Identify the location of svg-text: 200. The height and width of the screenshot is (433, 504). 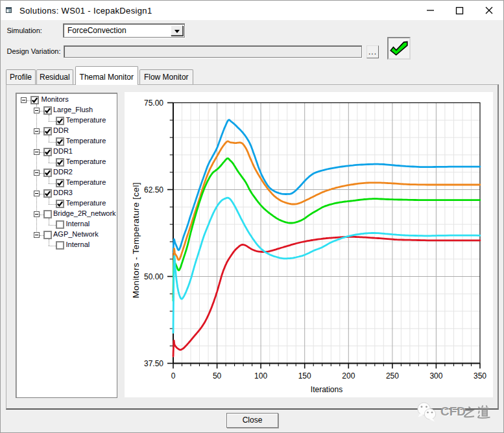
(348, 376).